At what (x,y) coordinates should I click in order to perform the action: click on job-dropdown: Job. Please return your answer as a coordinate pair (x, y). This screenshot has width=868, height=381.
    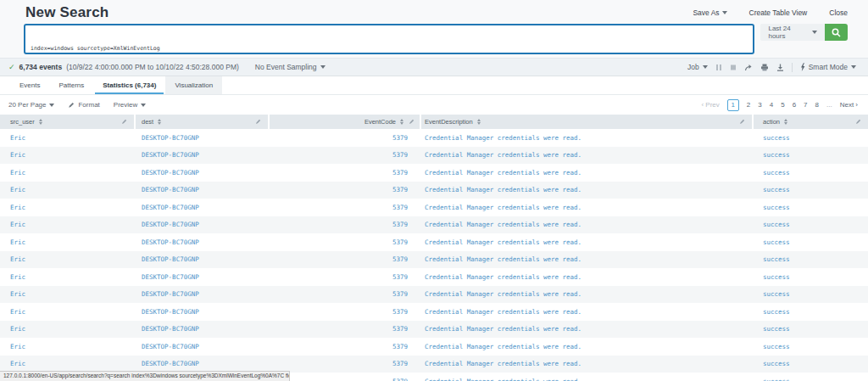
    Looking at the image, I should click on (698, 67).